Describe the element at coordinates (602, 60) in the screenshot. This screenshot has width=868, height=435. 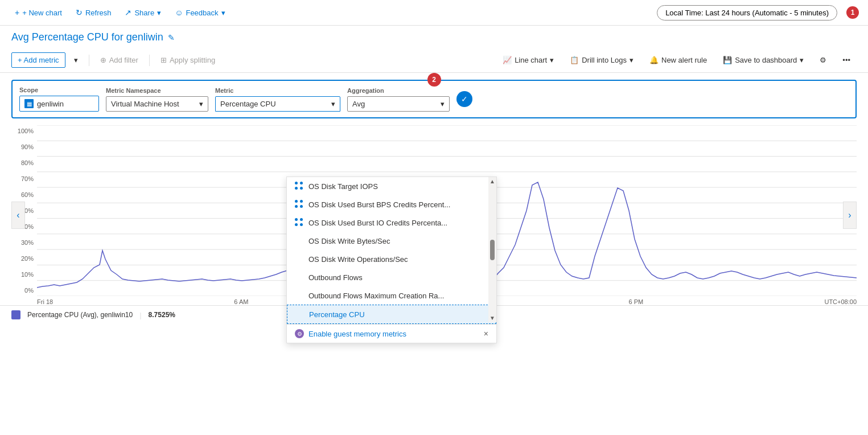
I see `drill-into-logs-button: 📋 Drill into Logs ▾` at that location.